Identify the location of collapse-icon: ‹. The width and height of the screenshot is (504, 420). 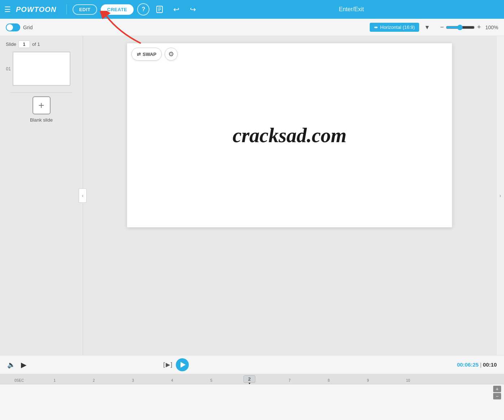
(83, 196).